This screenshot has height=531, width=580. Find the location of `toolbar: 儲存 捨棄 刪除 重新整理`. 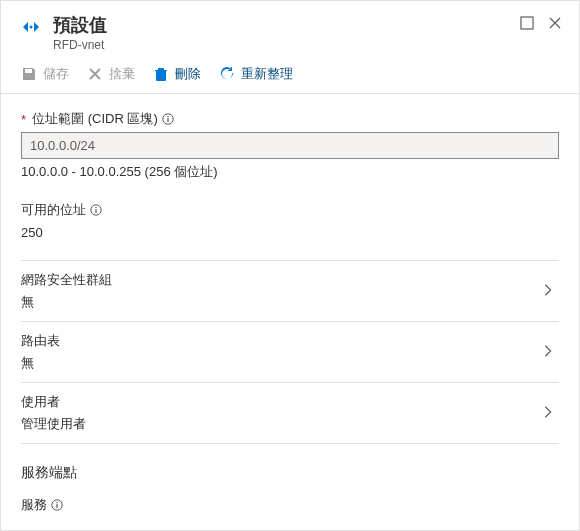

toolbar: 儲存 捨棄 刪除 重新整理 is located at coordinates (290, 78).